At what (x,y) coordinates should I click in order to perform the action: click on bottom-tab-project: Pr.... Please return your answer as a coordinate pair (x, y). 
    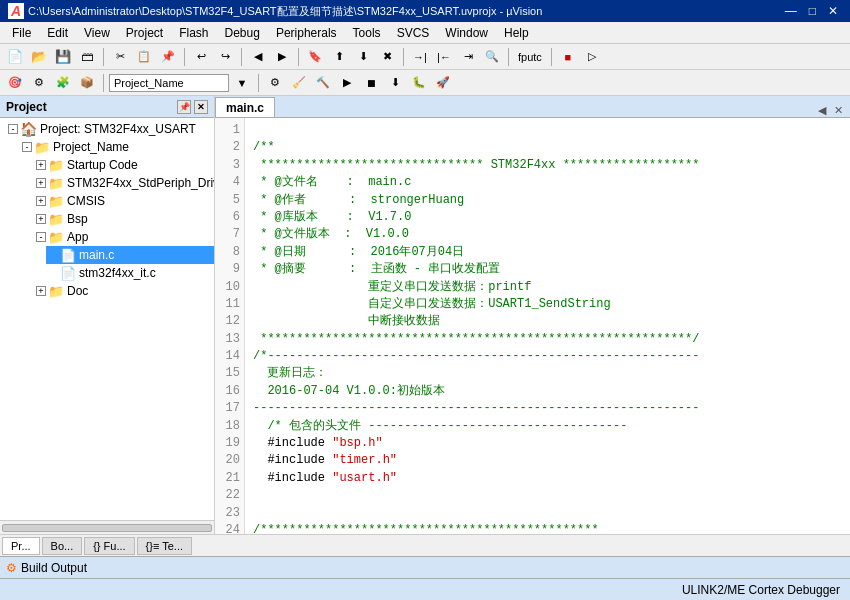
    Looking at the image, I should click on (21, 546).